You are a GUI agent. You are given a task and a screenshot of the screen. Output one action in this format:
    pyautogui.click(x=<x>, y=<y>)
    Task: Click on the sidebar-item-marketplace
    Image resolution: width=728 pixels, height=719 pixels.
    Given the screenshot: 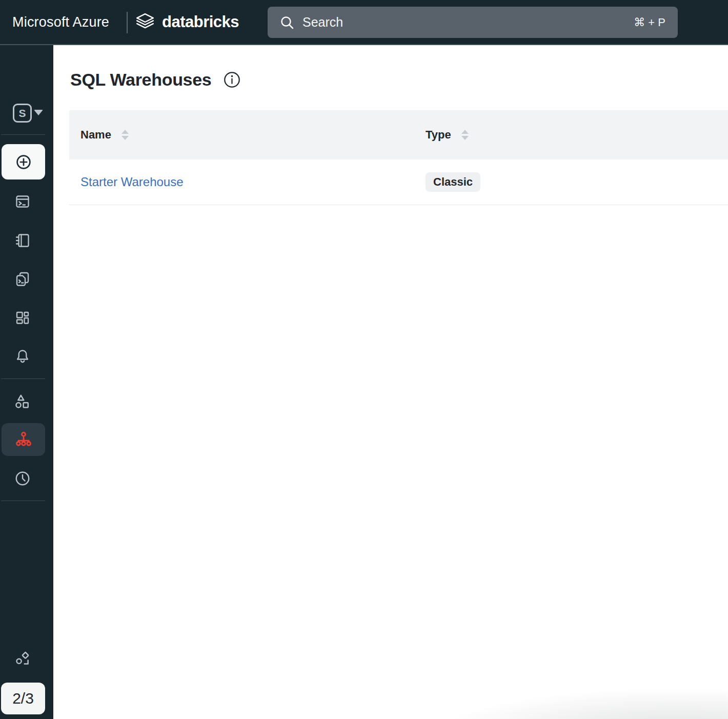 What is the action you would take?
    pyautogui.click(x=23, y=659)
    